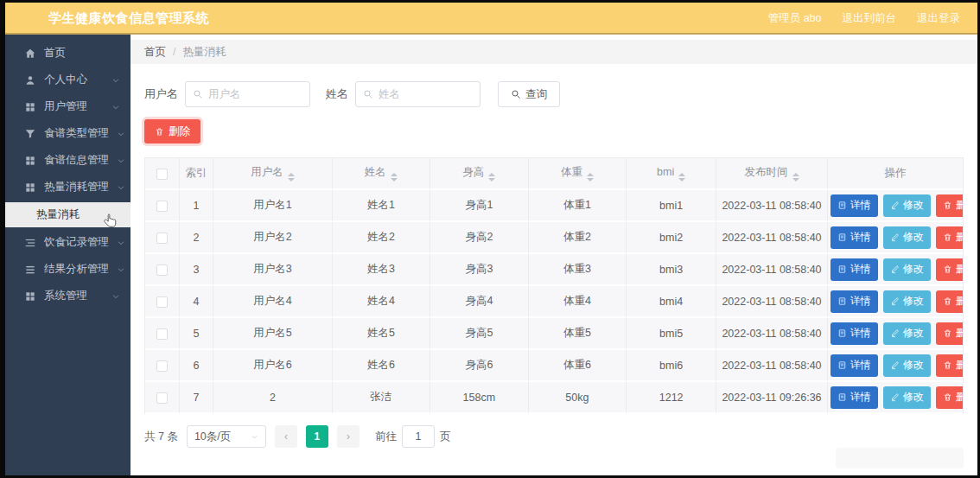 The width and height of the screenshot is (980, 478). Describe the element at coordinates (197, 398) in the screenshot. I see `table-cell: 7` at that location.